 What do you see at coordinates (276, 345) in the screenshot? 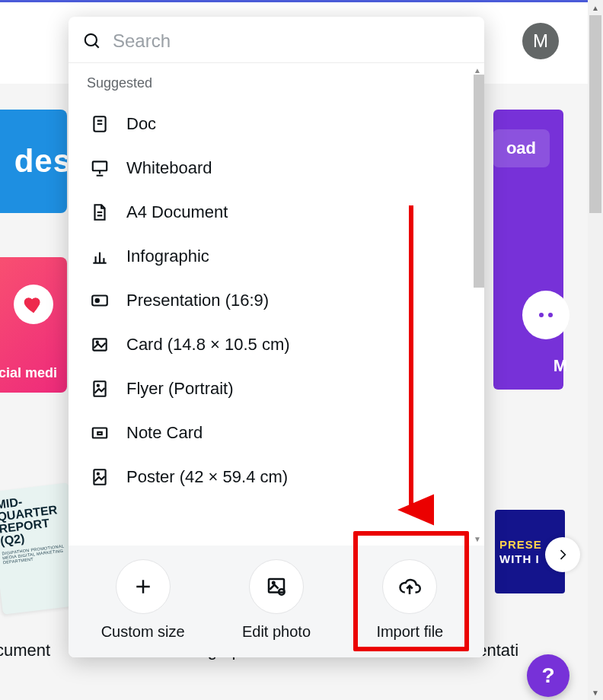
I see `item-card: Card (14.8 × 10.5 cm)` at bounding box center [276, 345].